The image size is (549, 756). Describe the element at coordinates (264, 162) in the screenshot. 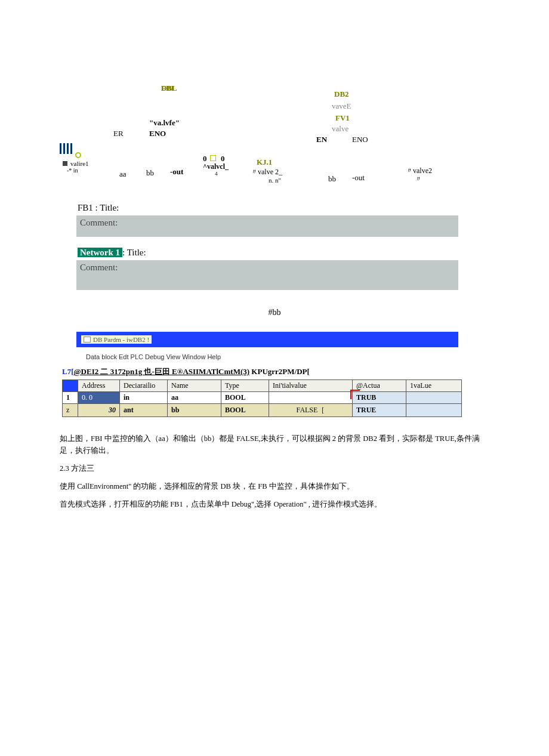

I see `kj1-label: KJ.1` at that location.